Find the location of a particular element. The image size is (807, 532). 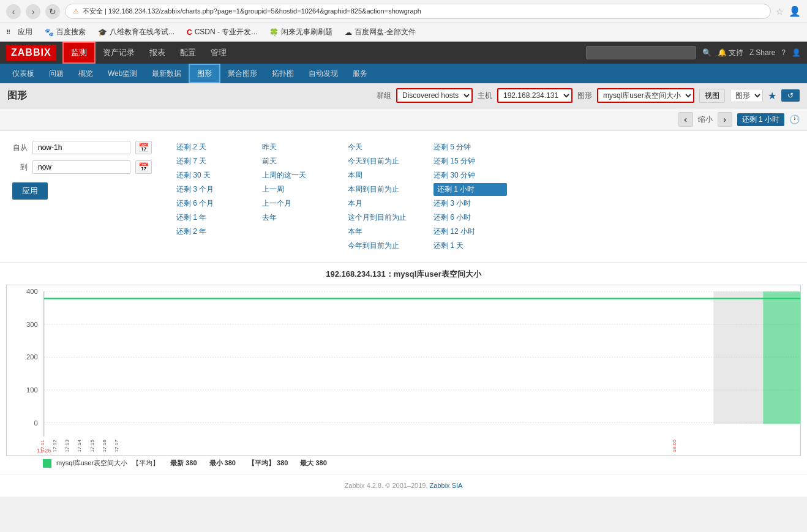

bookmark-baidupan-label: 百度网盘-全部文件 is located at coordinates (385, 32).